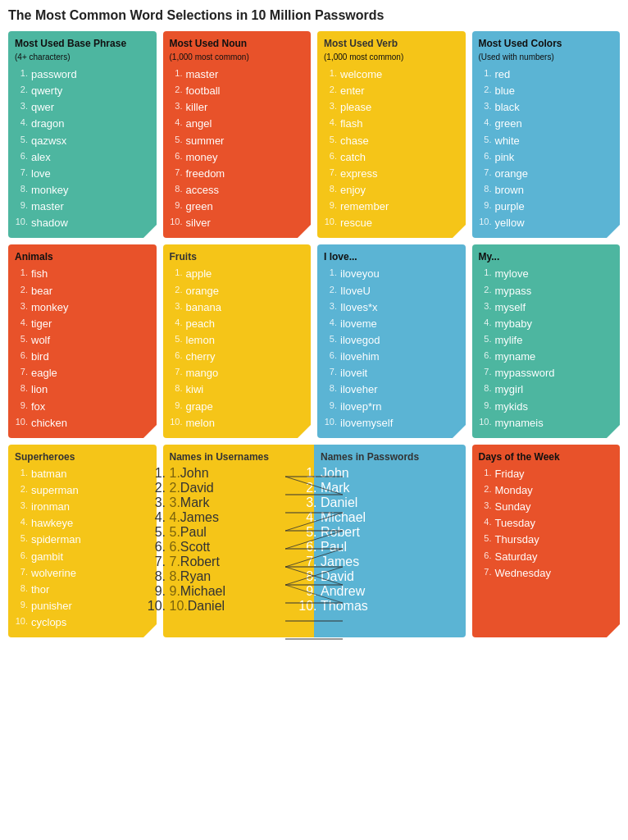 The width and height of the screenshot is (628, 840). What do you see at coordinates (82, 190) in the screenshot?
I see `list-item: 8.monkey` at bounding box center [82, 190].